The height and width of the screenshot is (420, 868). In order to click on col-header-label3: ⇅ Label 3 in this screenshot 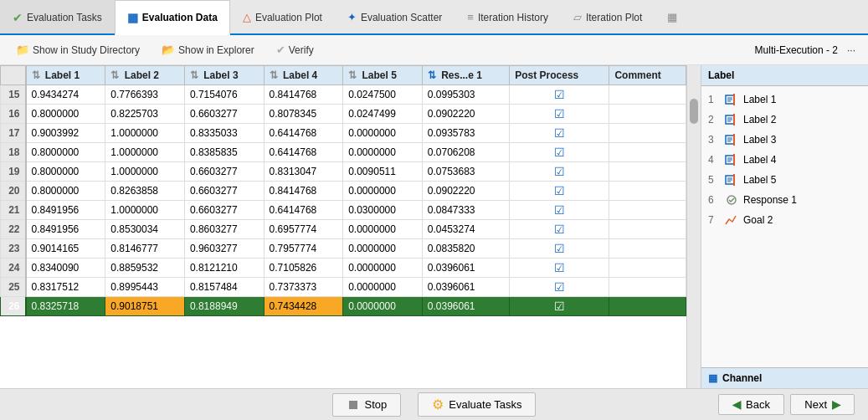, I will do `click(224, 75)`.